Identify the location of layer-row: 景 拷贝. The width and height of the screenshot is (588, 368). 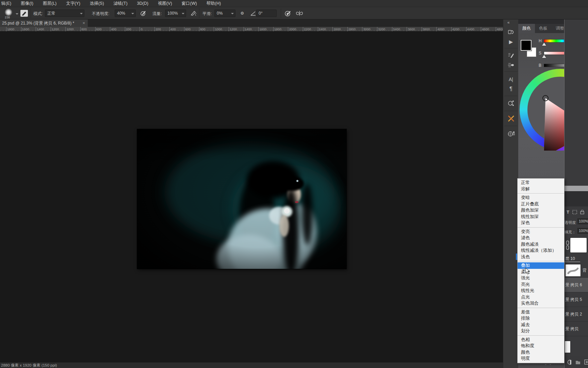
(576, 329).